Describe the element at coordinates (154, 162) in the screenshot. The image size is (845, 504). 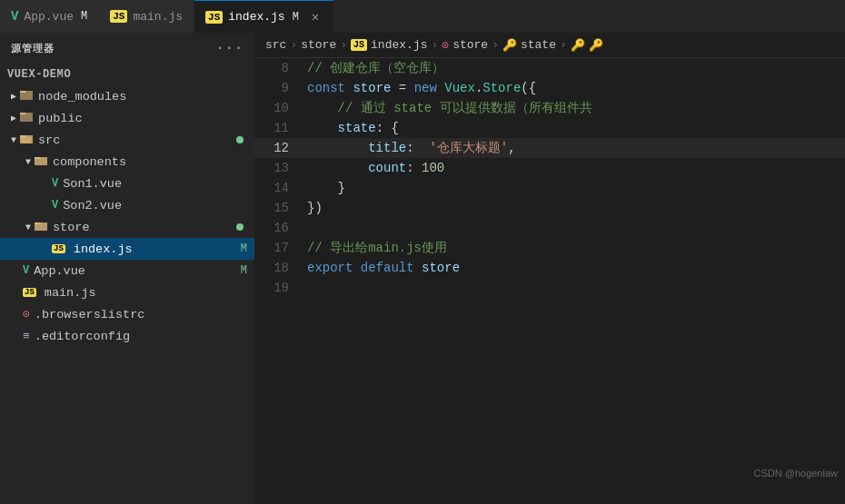
I see `item-label: components` at that location.